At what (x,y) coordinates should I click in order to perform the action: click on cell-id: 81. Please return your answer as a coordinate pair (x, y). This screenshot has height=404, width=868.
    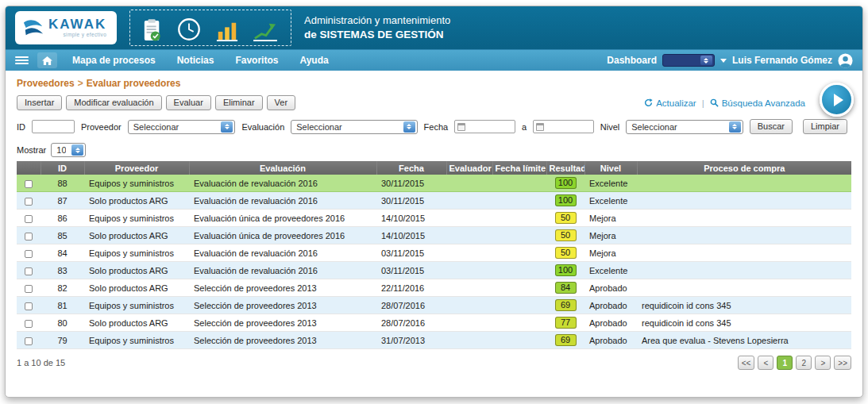
    Looking at the image, I should click on (62, 306).